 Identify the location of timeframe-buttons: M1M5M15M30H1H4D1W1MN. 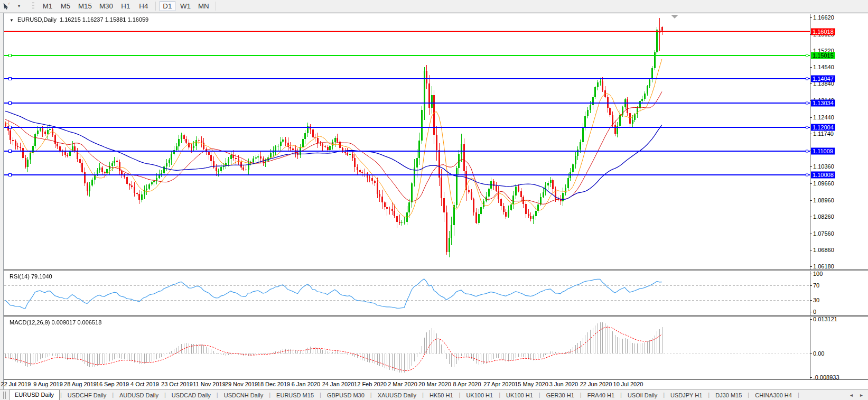
(129, 6).